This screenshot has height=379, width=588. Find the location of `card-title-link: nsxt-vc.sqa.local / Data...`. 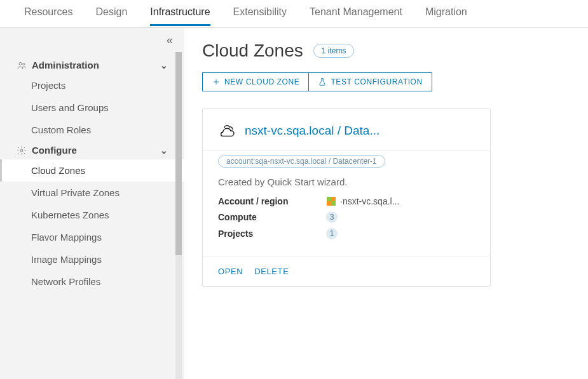

card-title-link: nsxt-vc.sqa.local / Data... is located at coordinates (312, 131).